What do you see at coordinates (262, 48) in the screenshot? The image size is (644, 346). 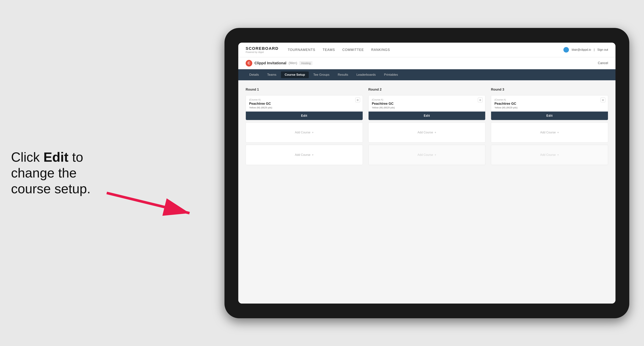 I see `app-logo: SCOREBOARD` at bounding box center [262, 48].